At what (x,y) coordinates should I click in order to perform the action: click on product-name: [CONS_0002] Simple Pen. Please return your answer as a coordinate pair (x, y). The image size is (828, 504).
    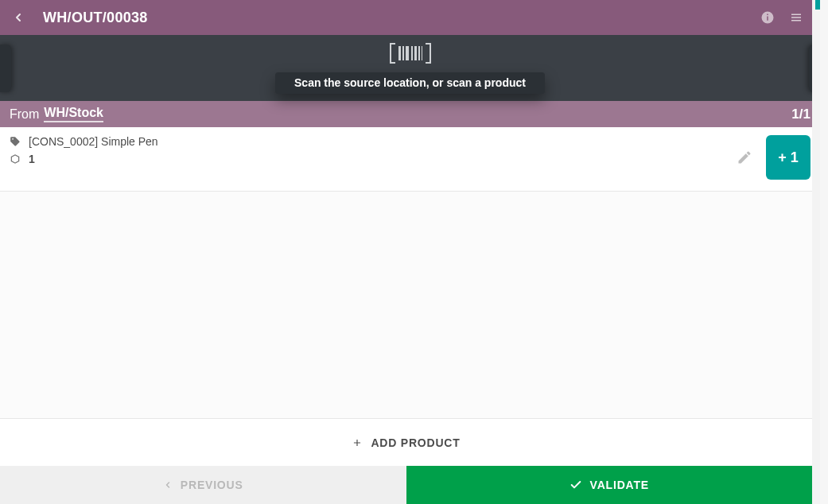
    Looking at the image, I should click on (94, 142).